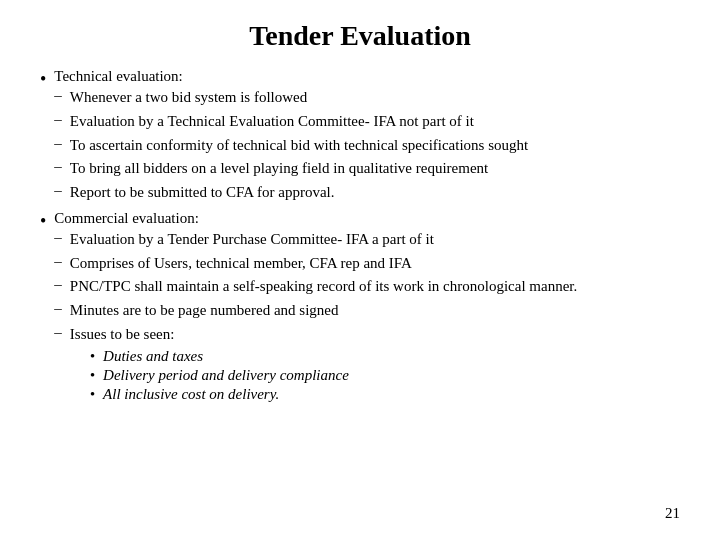  Describe the element at coordinates (252, 240) in the screenshot. I see `comm-text-1: Evaluation by a Tender Purchase Committe…` at that location.